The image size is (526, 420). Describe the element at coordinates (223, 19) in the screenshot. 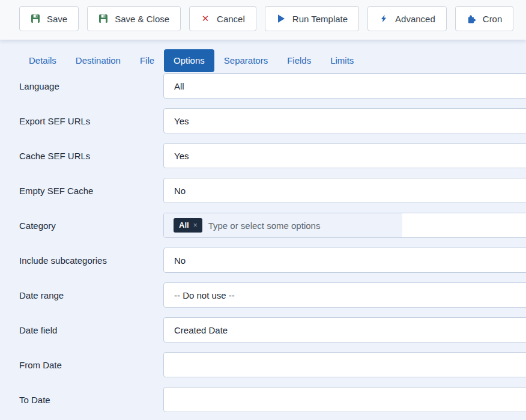

I see `cancel-button: ✕Cancel` at that location.